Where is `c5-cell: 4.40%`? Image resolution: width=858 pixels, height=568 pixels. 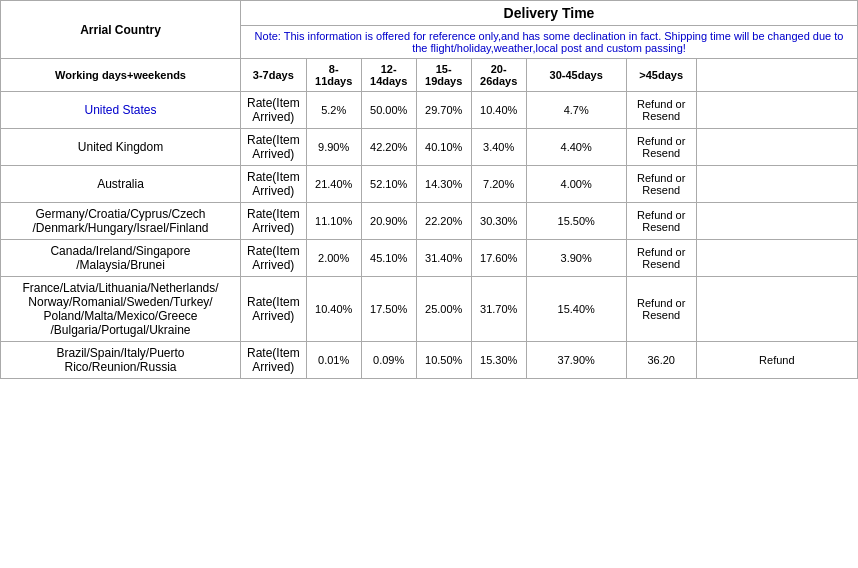 c5-cell: 4.40% is located at coordinates (576, 148).